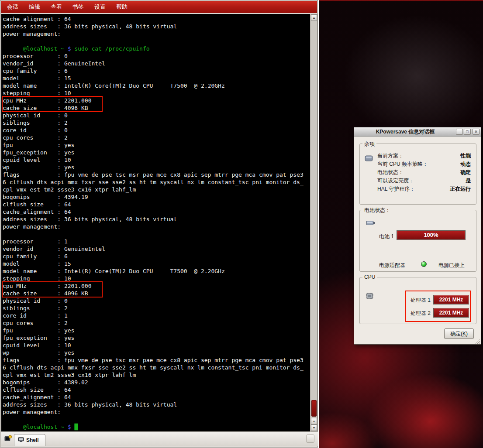  What do you see at coordinates (78, 7) in the screenshot?
I see `menu-item: 书签` at bounding box center [78, 7].